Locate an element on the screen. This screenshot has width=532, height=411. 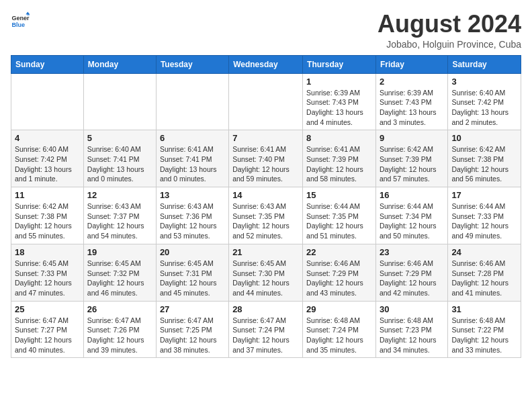
day-number: 17 is located at coordinates (484, 195).